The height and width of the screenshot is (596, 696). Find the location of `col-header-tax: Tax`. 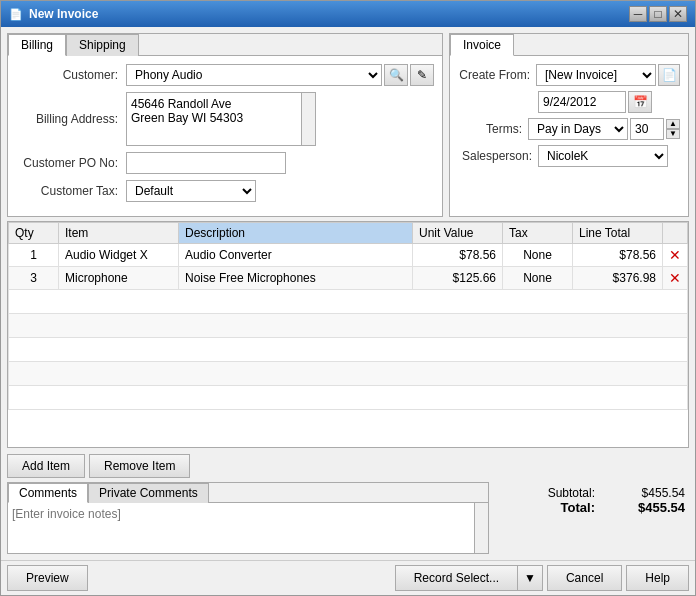

col-header-tax: Tax is located at coordinates (538, 234).